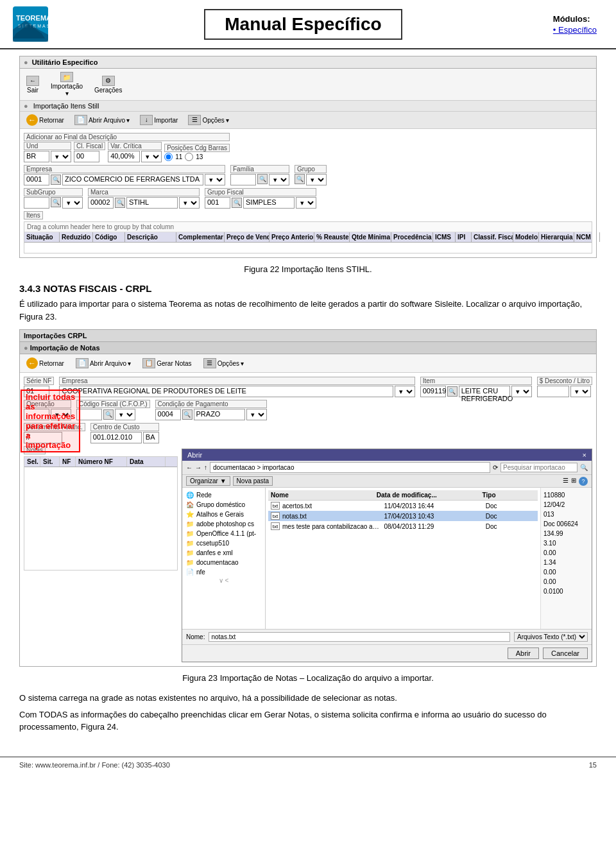 The width and height of the screenshot is (616, 858). What do you see at coordinates (47, 152) in the screenshot?
I see `und-group: Und BR ▾` at bounding box center [47, 152].